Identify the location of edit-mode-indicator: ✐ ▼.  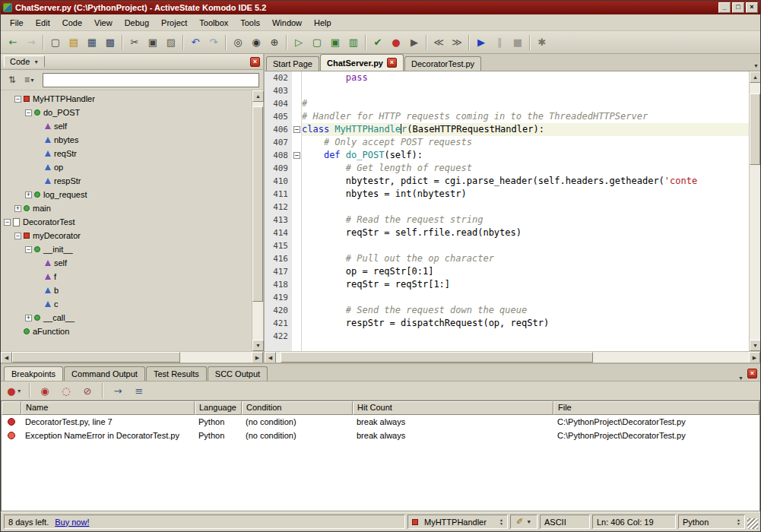
(524, 521).